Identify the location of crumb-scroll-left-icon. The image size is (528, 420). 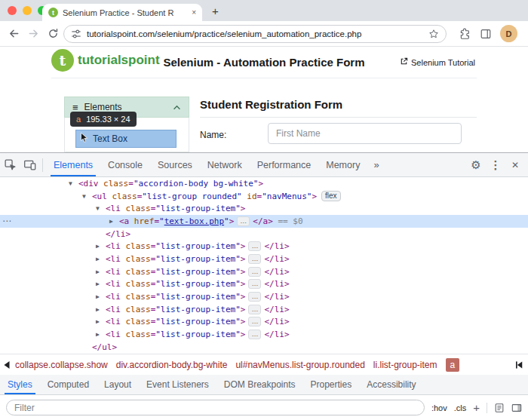
(7, 365).